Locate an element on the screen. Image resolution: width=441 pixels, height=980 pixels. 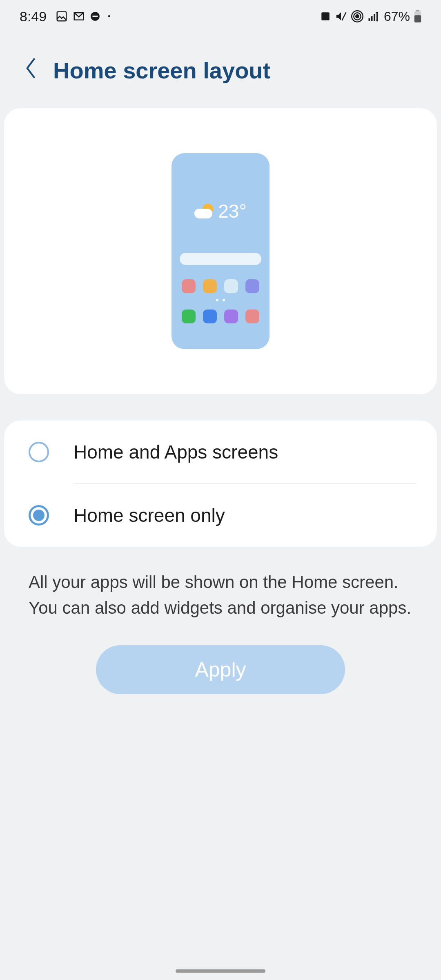
status-right: 67% is located at coordinates (371, 16).